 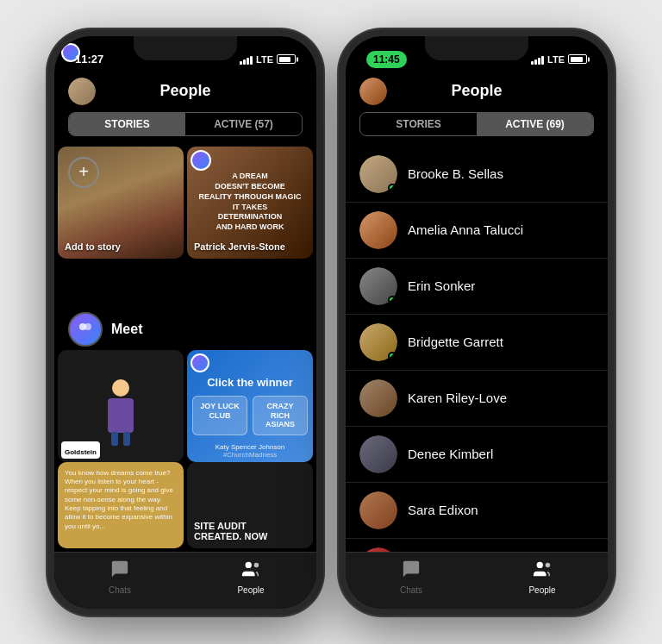 I want to click on audit-text: SITE AUDIT CREATED. NOW, so click(x=231, y=531).